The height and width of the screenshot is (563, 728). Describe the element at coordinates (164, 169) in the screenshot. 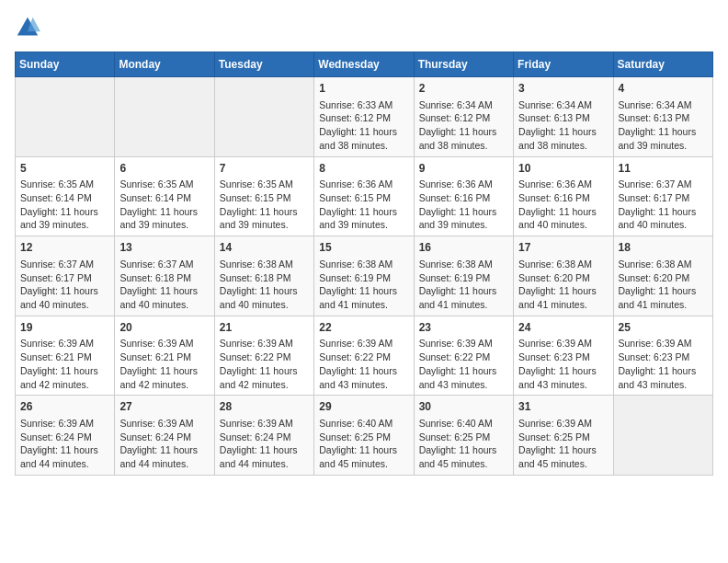

I see `day-number: 6` at that location.